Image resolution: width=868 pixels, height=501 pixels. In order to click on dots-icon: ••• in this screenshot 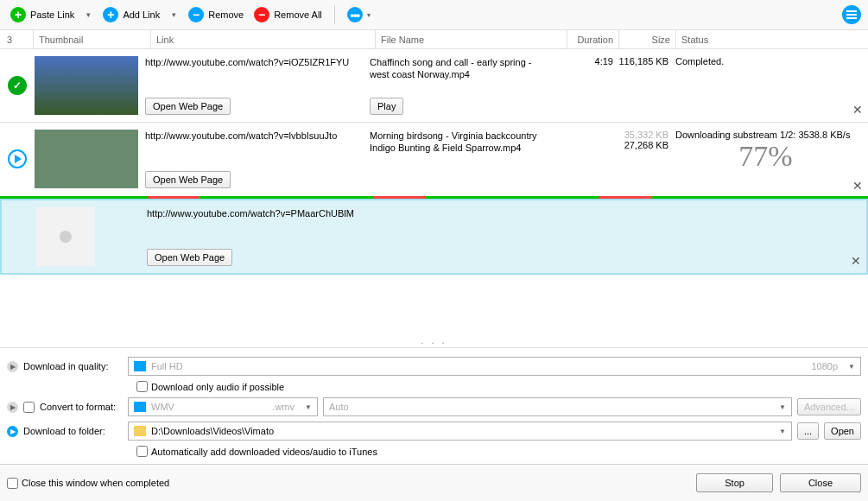, I will do `click(355, 15)`.